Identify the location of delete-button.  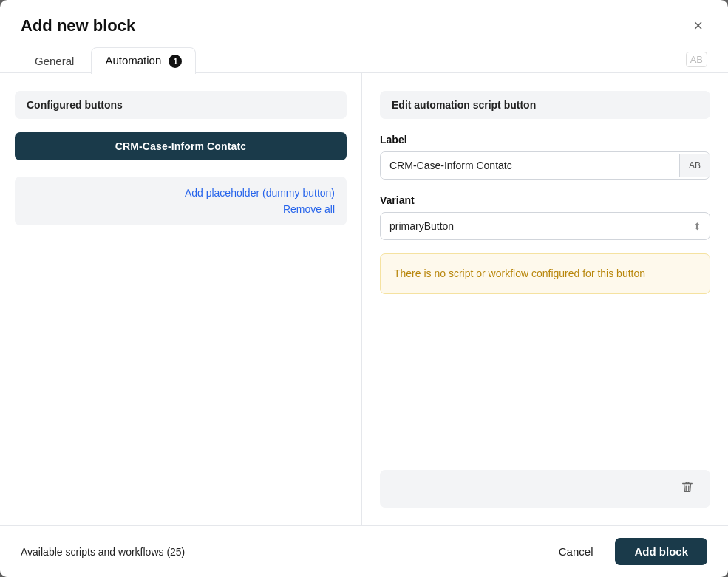
(687, 489).